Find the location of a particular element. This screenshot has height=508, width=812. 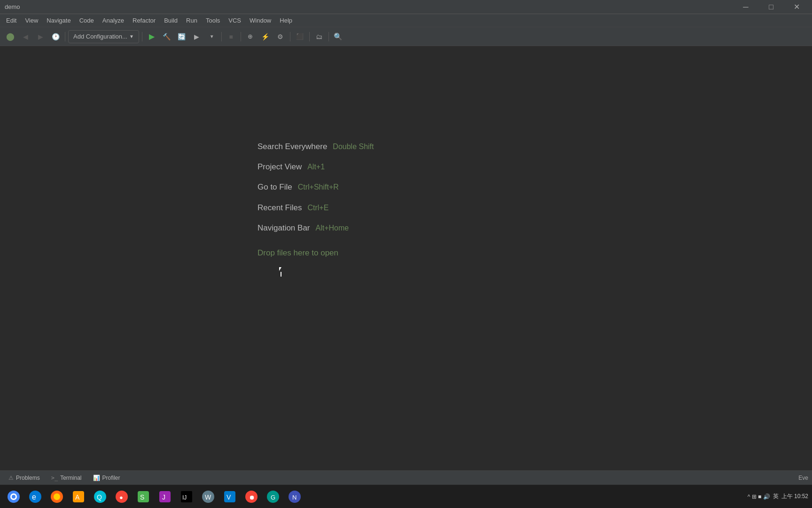

terminal-tab-icon: >_ is located at coordinates (55, 478).